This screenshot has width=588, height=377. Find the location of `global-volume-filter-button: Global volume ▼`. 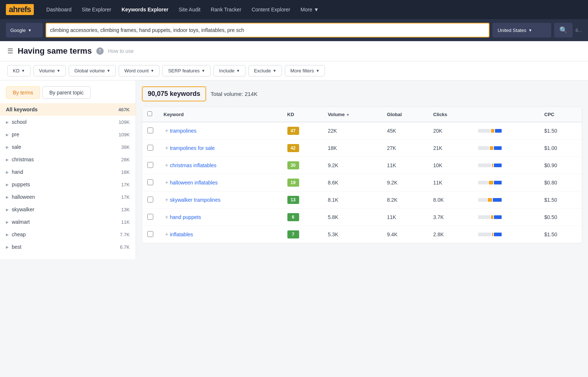

global-volume-filter-button: Global volume ▼ is located at coordinates (92, 71).